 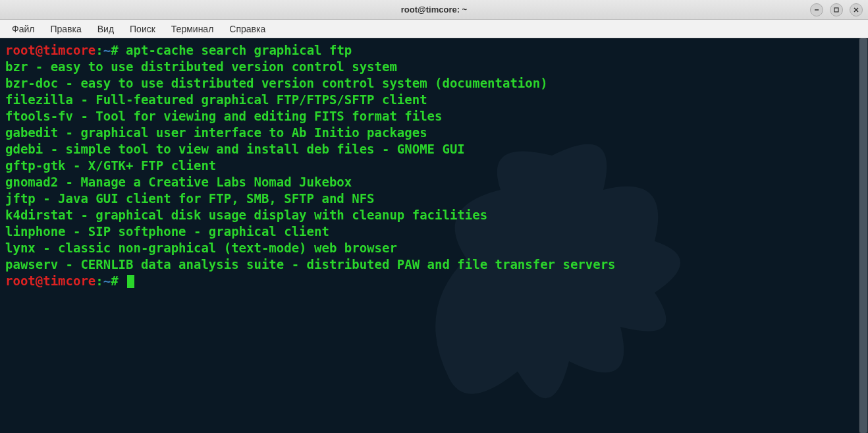 What do you see at coordinates (105, 29) in the screenshot?
I see `menu-view: Вид` at bounding box center [105, 29].